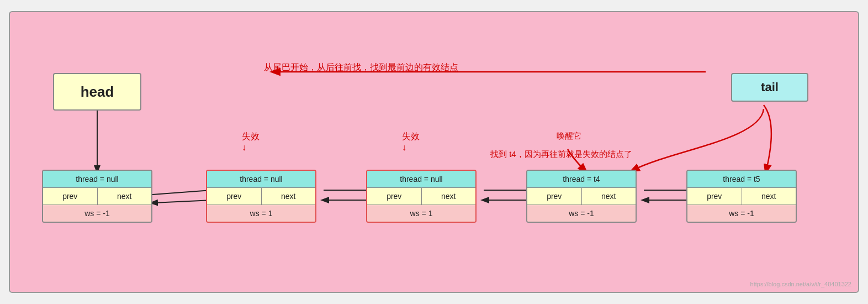  What do you see at coordinates (411, 141) in the screenshot?
I see `invalid-label-2: 失效 ↓` at bounding box center [411, 141].